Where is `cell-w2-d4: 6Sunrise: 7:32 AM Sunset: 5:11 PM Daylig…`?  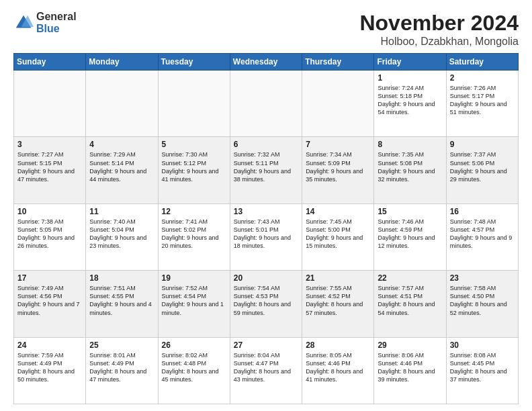 cell-w2-d4: 6Sunrise: 7:32 AM Sunset: 5:11 PM Daylig… is located at coordinates (266, 171).